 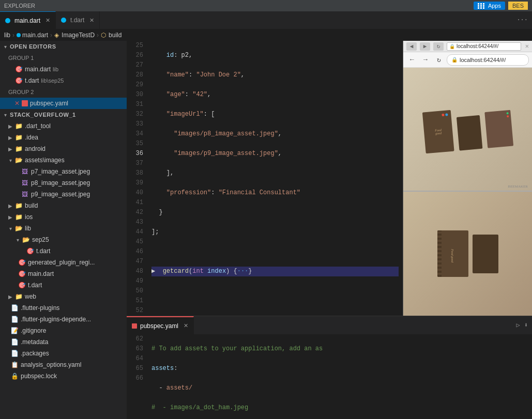 I want to click on sidebar-item-t-dart: 🎯 t.dart lib\sep25, so click(x=63, y=81).